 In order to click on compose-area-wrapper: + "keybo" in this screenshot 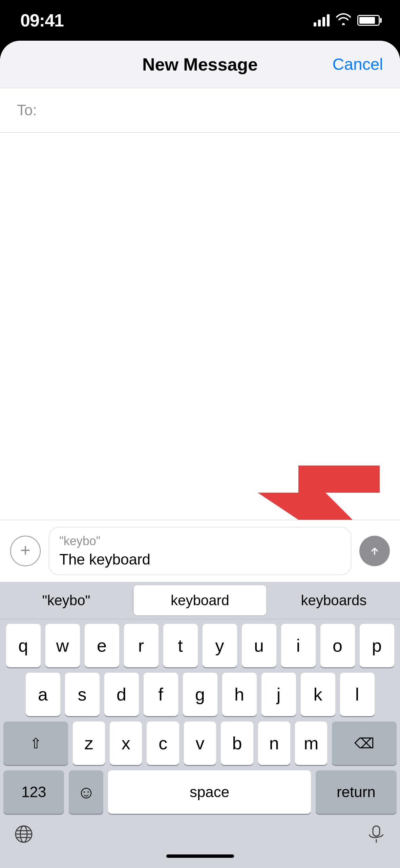, I will do `click(200, 551)`.